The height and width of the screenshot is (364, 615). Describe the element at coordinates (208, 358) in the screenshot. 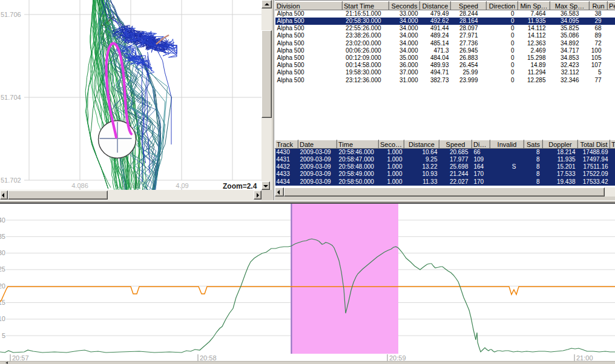

I see `svg-text: 20:58` at that location.